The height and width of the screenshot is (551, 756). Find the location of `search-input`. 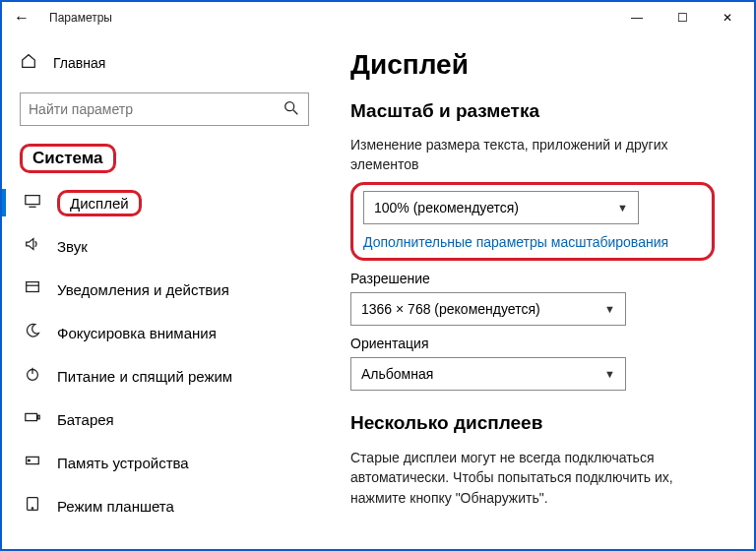

search-input is located at coordinates (156, 109).